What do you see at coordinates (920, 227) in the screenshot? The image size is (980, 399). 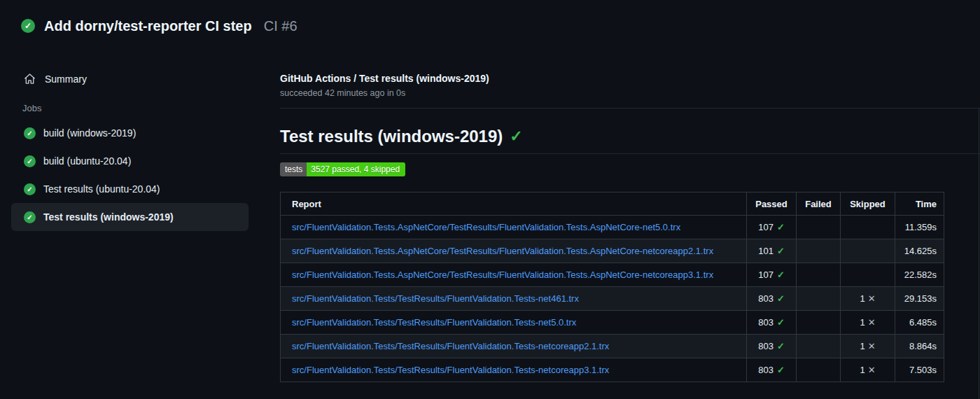 I see `time-value: 11.359s` at bounding box center [920, 227].